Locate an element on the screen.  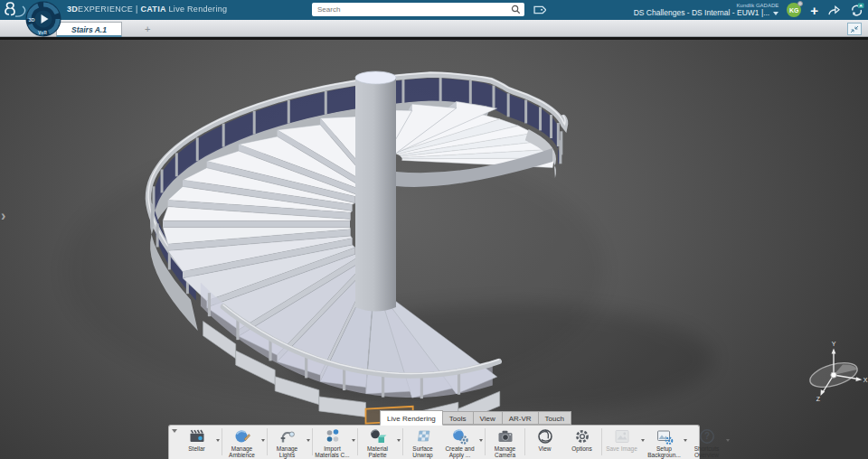
create-apply-icon is located at coordinates (460, 436).